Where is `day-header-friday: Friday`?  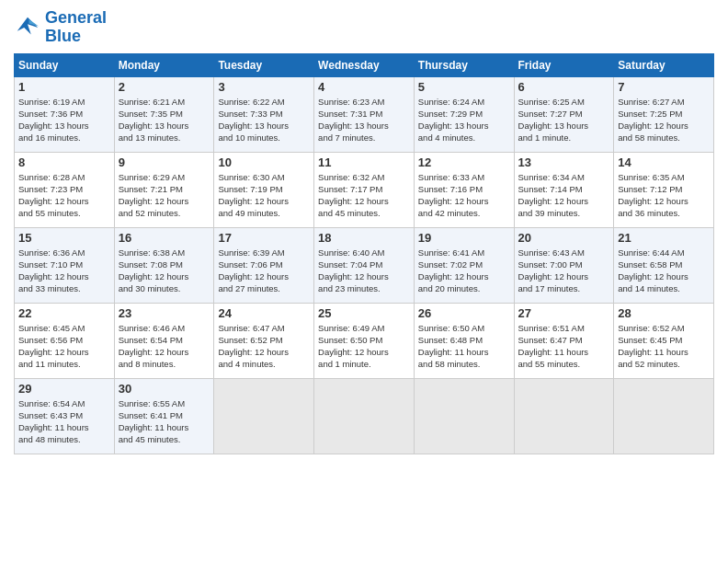 day-header-friday: Friday is located at coordinates (564, 64).